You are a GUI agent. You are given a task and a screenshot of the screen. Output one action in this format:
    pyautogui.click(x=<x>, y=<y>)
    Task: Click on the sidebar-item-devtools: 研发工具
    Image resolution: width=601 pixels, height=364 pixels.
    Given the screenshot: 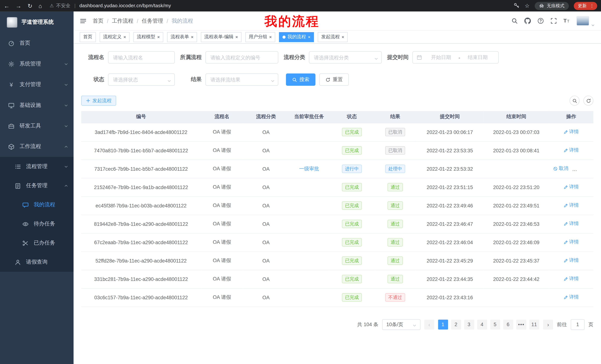 What is the action you would take?
    pyautogui.click(x=37, y=126)
    